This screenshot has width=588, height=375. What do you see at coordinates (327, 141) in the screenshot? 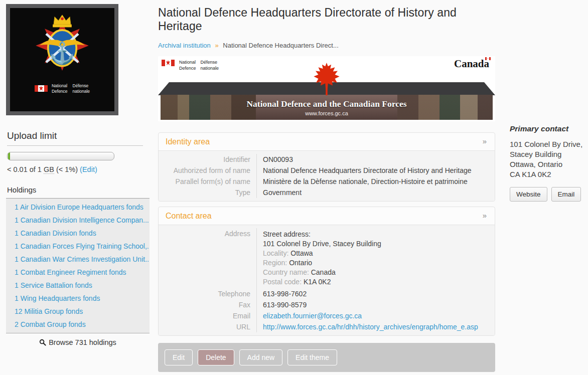
I see `identity-area-header: Identity area »` at bounding box center [327, 141].